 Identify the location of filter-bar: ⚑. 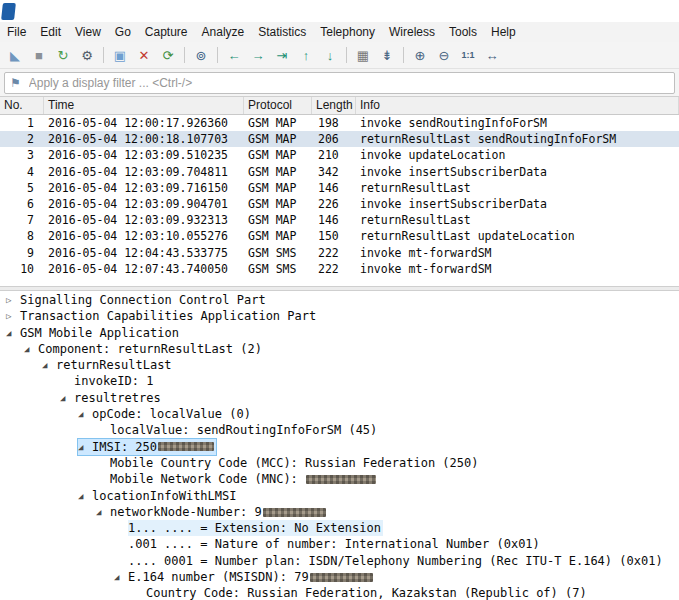
(340, 83).